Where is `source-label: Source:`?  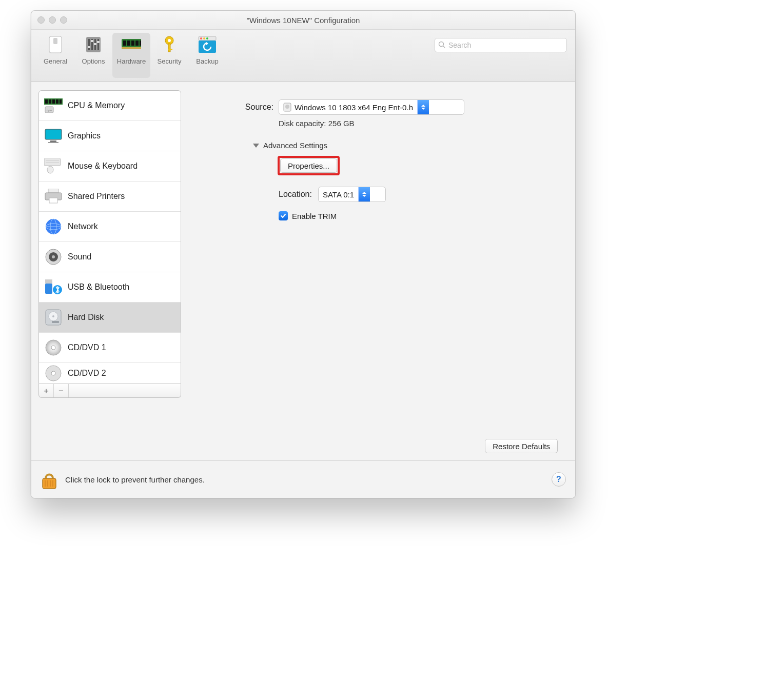
source-label: Source: is located at coordinates (240, 107).